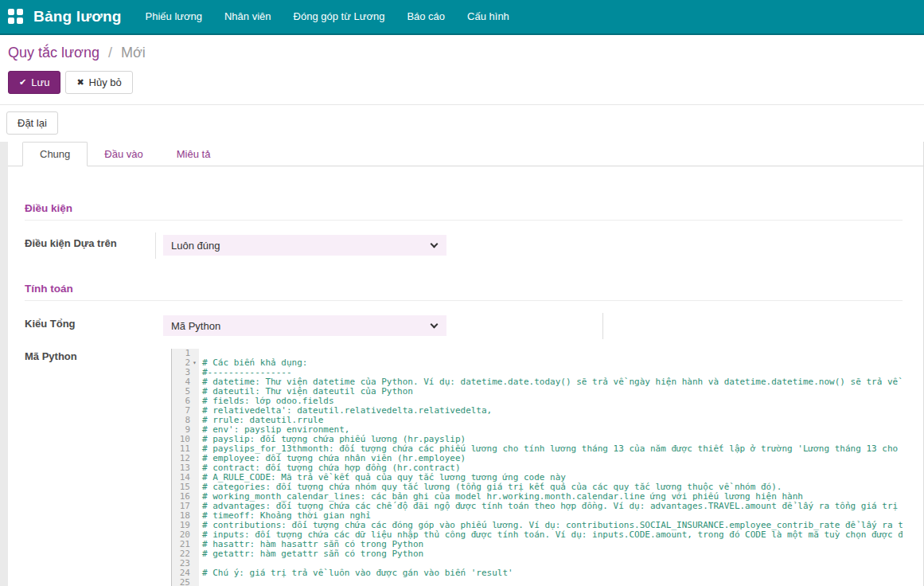 This screenshot has height=586, width=924. Describe the element at coordinates (462, 83) in the screenshot. I see `action-buttons: ✔ Lưu ✖ Hủy bỏ` at that location.